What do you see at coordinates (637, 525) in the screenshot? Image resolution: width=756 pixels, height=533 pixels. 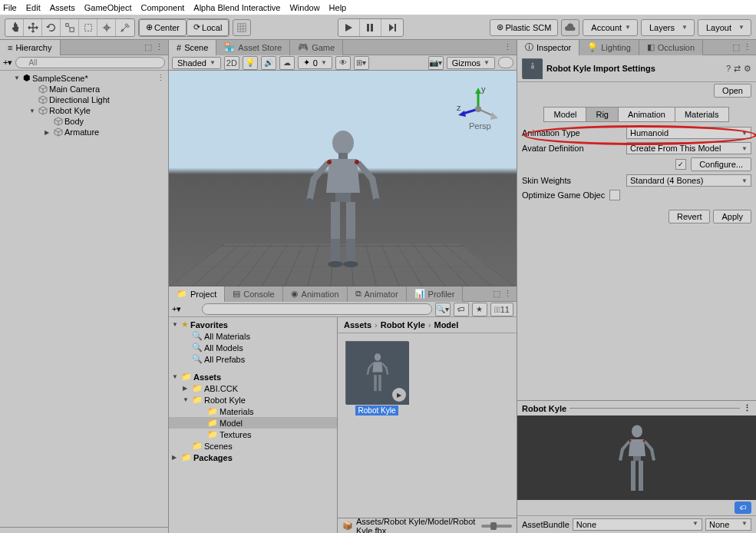 I see `assetbundle-dropdown: None▼` at bounding box center [637, 525].